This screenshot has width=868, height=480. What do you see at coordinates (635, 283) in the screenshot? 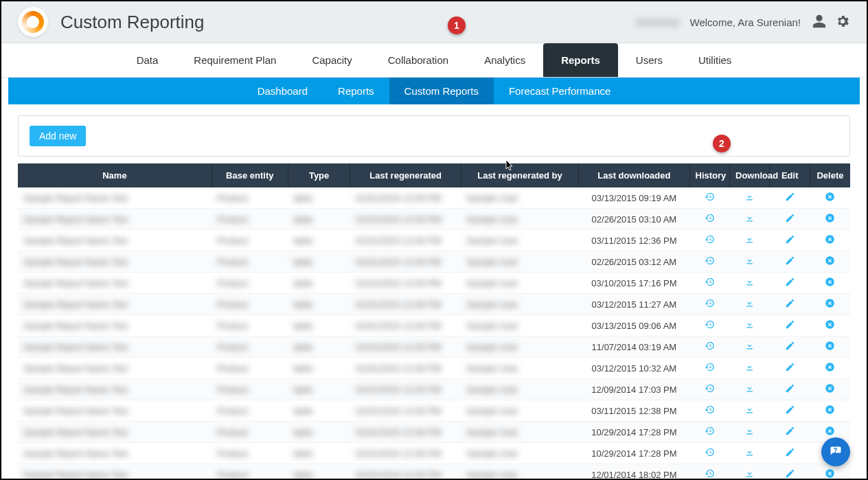
I see `cell-last-downloaded: 03/10/2015 17:16 PM` at bounding box center [635, 283].